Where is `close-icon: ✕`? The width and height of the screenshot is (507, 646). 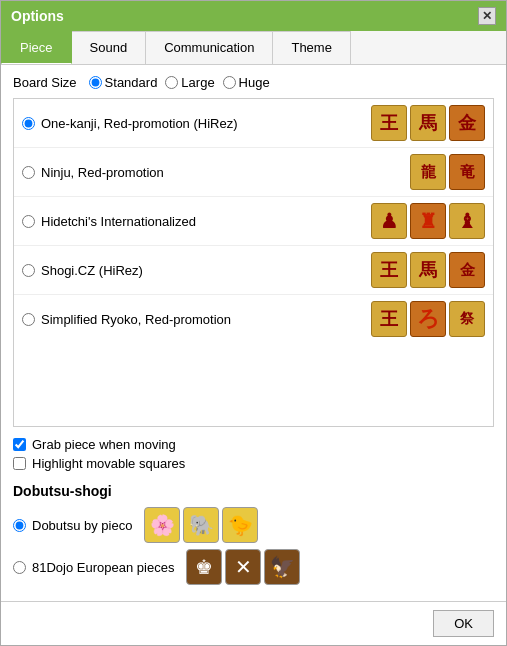 close-icon: ✕ is located at coordinates (487, 16).